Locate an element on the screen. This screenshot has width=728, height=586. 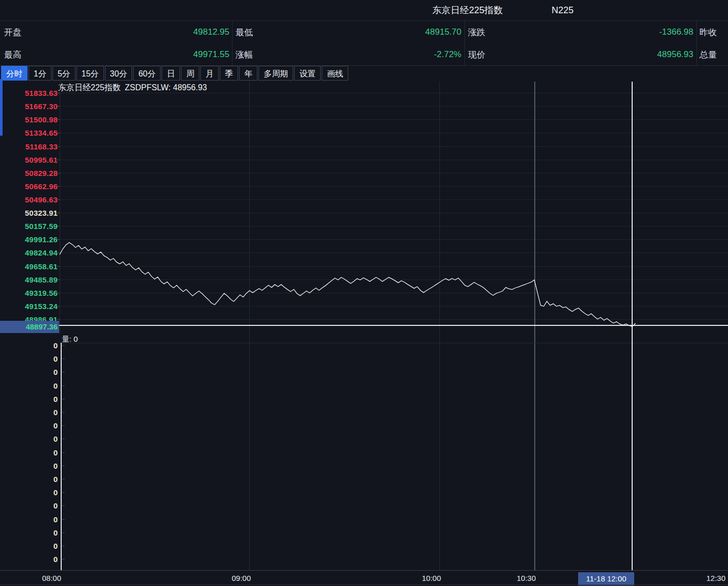
tab-30分: 30分 is located at coordinates (119, 73).